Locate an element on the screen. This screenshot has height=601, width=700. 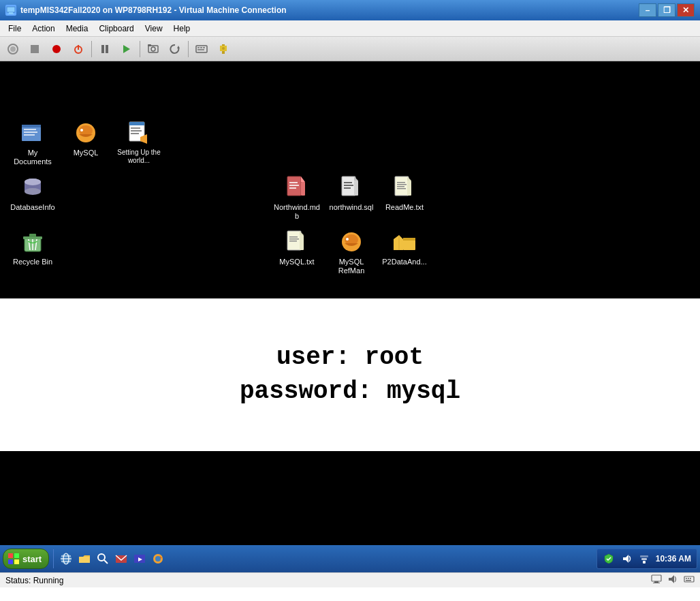
desktop-icon-my-documents: My Documents is located at coordinates (33, 143).